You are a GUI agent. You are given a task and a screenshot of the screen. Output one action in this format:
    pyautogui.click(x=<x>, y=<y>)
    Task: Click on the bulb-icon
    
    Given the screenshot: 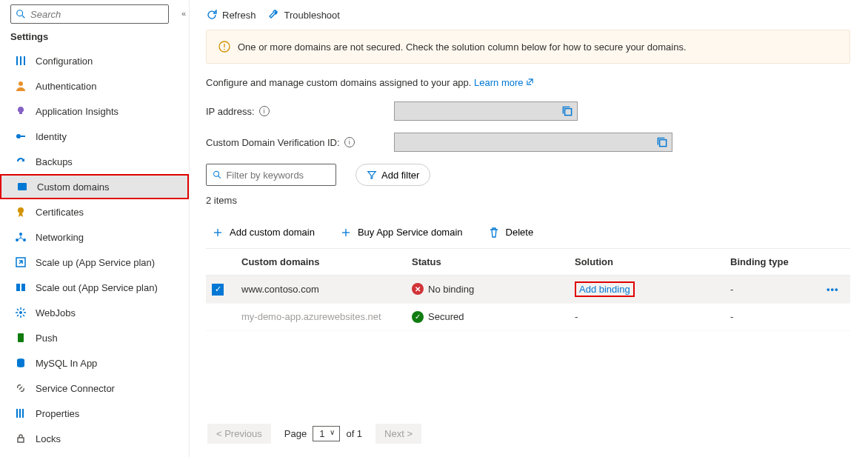 What is the action you would take?
    pyautogui.click(x=21, y=111)
    